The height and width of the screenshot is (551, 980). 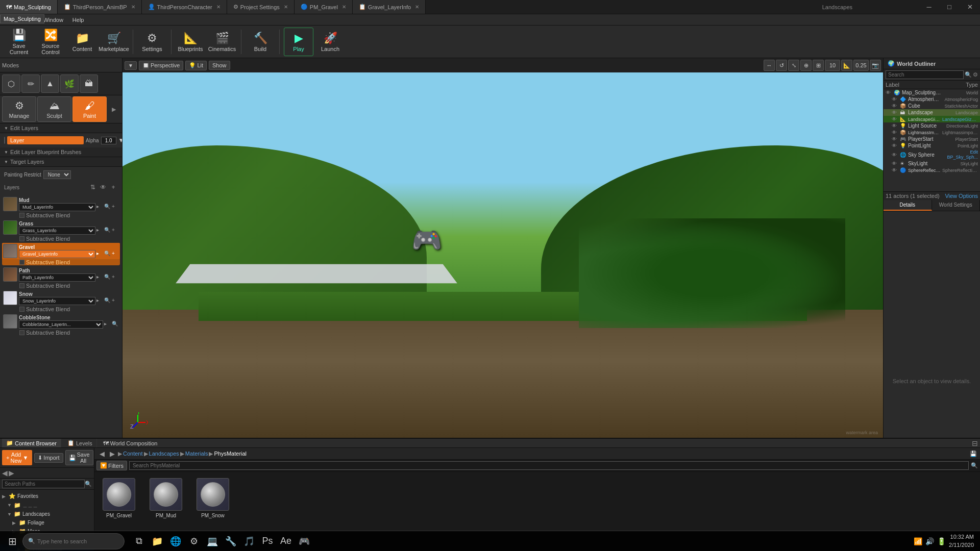 I want to click on save-current-button: 💾 Save Current, so click(x=19, y=42).